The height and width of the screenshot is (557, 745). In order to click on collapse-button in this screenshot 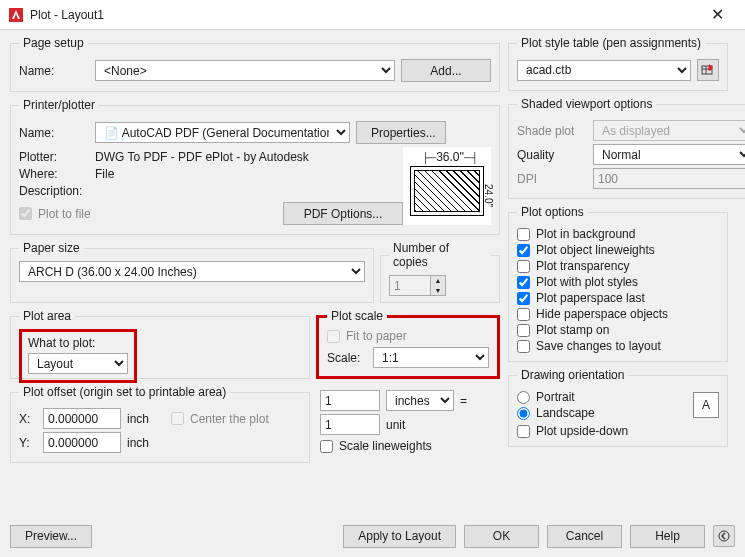, I will do `click(724, 536)`.